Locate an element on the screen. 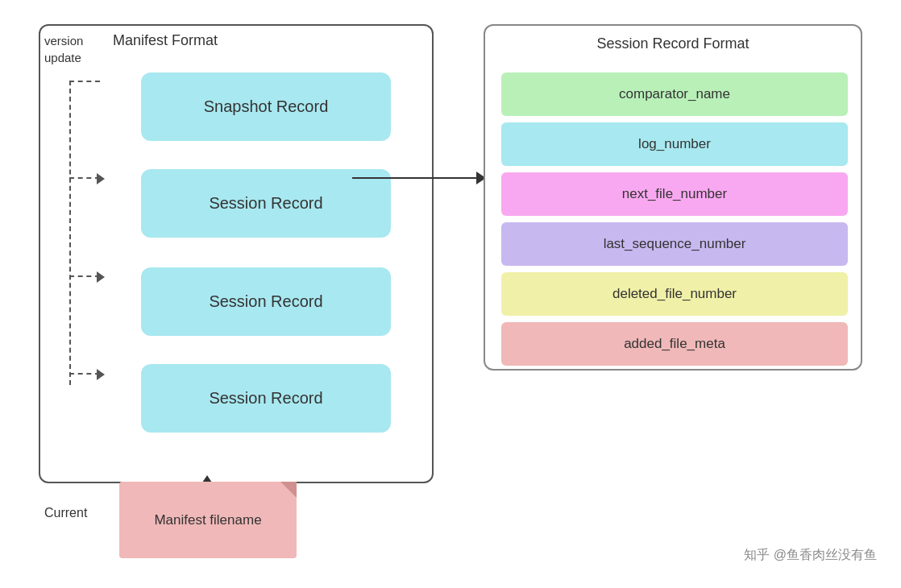 The image size is (901, 588). session-record-3-block: Session Record is located at coordinates (266, 398).